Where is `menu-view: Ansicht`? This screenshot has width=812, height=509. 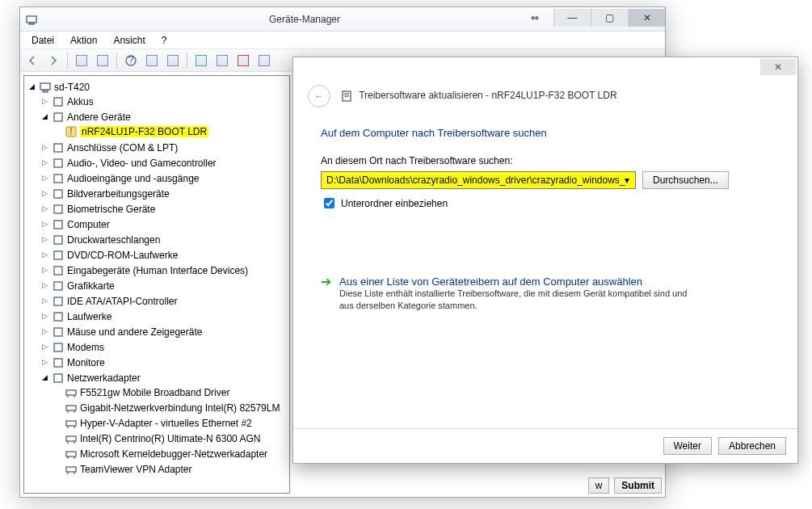 menu-view: Ansicht is located at coordinates (129, 40).